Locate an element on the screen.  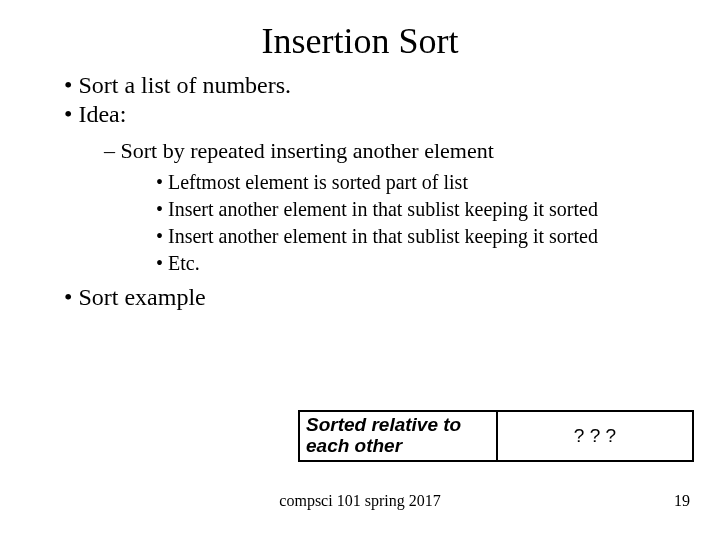
bullet-item: Idea: is located at coordinates (372, 114).